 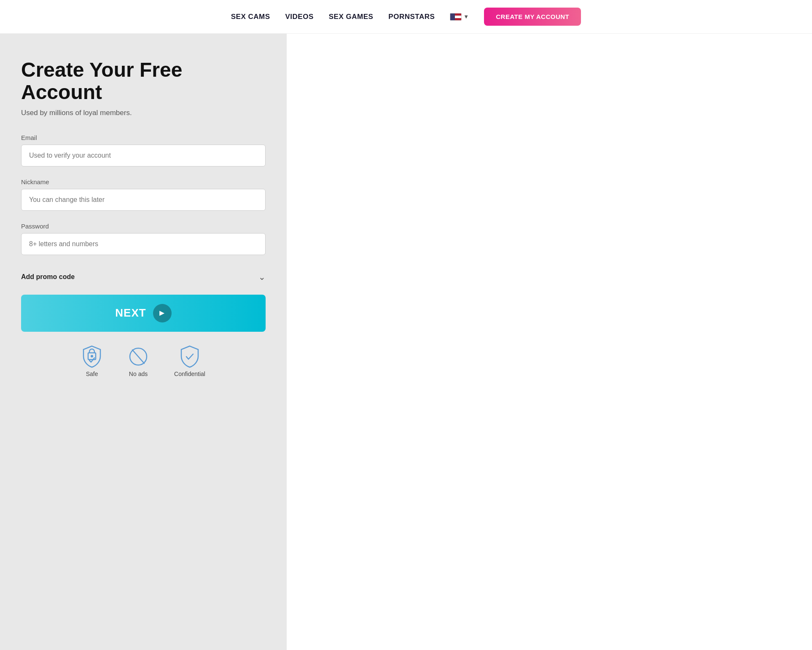 What do you see at coordinates (299, 17) in the screenshot?
I see `nav-videos: VIDEOS` at bounding box center [299, 17].